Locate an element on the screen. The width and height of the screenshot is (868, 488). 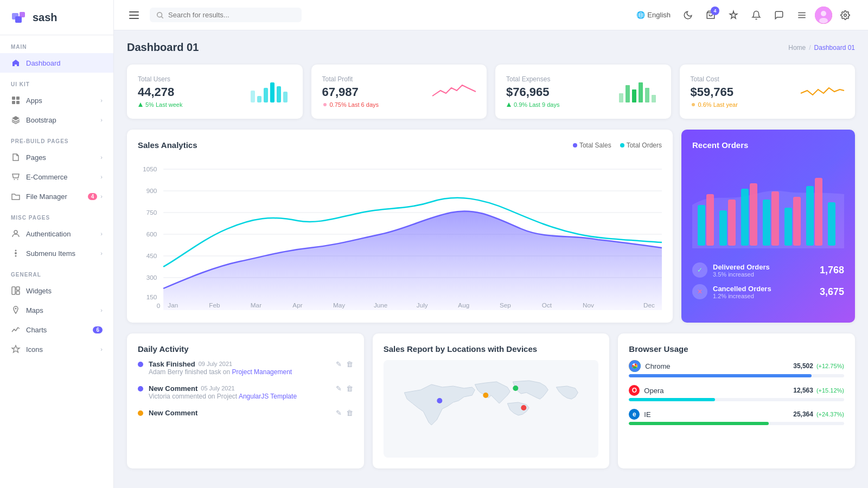
stat-value-expenses: $76,965 is located at coordinates (533, 92).